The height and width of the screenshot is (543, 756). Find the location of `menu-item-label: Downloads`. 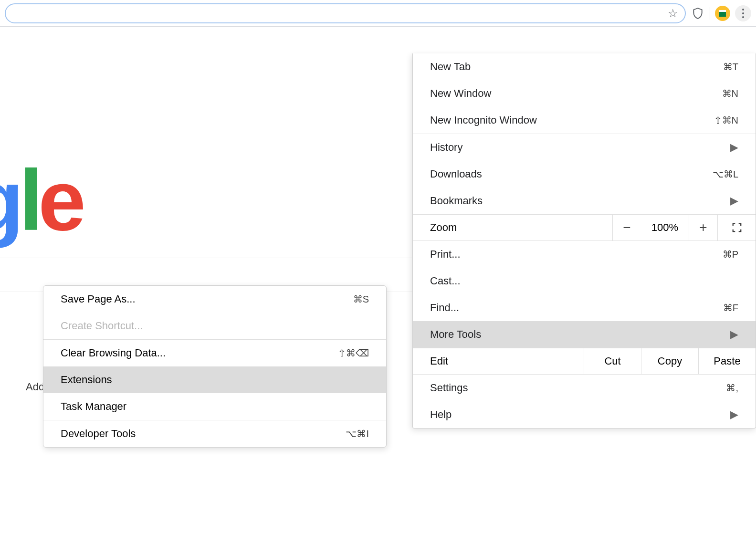

menu-item-label: Downloads is located at coordinates (571, 174).